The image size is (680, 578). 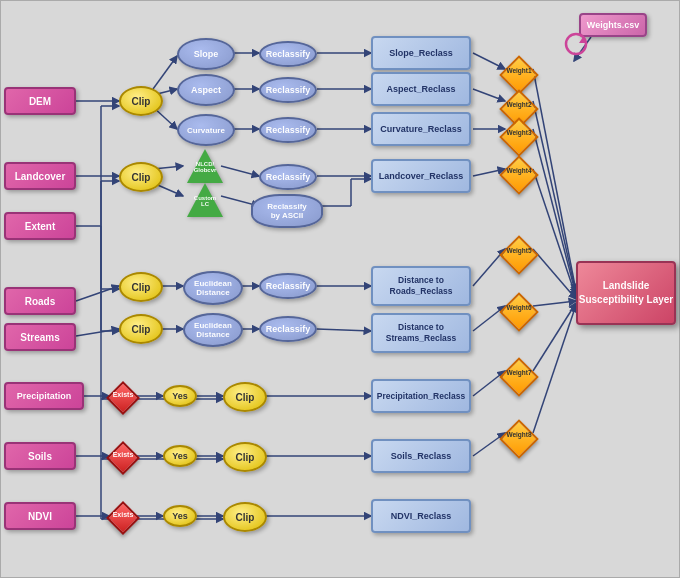 What do you see at coordinates (421, 396) in the screenshot?
I see `precipitation-reclass-output: Precipitation_Reclass` at bounding box center [421, 396].